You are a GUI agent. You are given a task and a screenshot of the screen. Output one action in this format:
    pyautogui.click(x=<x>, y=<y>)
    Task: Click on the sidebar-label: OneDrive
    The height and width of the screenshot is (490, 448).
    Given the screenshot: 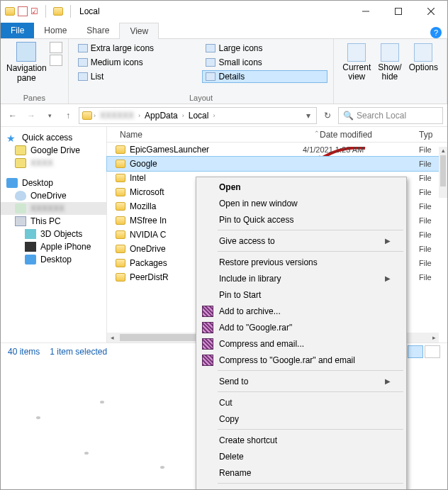 What is the action you would take?
    pyautogui.click(x=48, y=196)
    